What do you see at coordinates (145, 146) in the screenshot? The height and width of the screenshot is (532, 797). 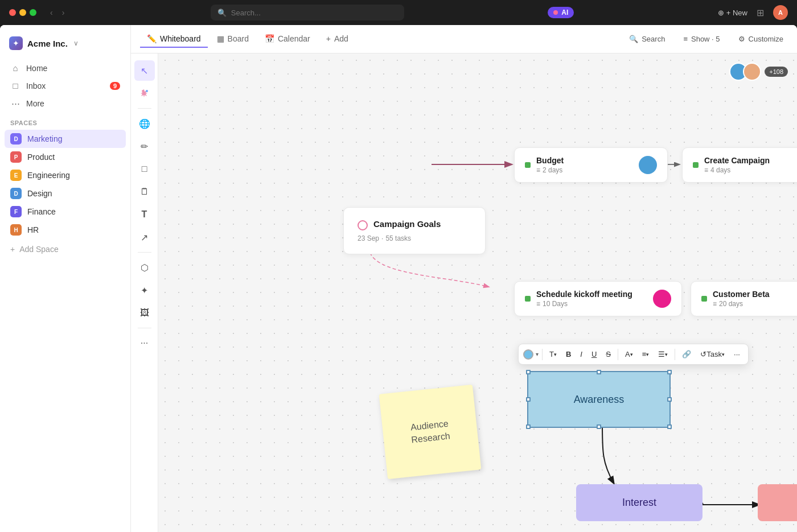 I see `tool-pen: ✏` at bounding box center [145, 146].